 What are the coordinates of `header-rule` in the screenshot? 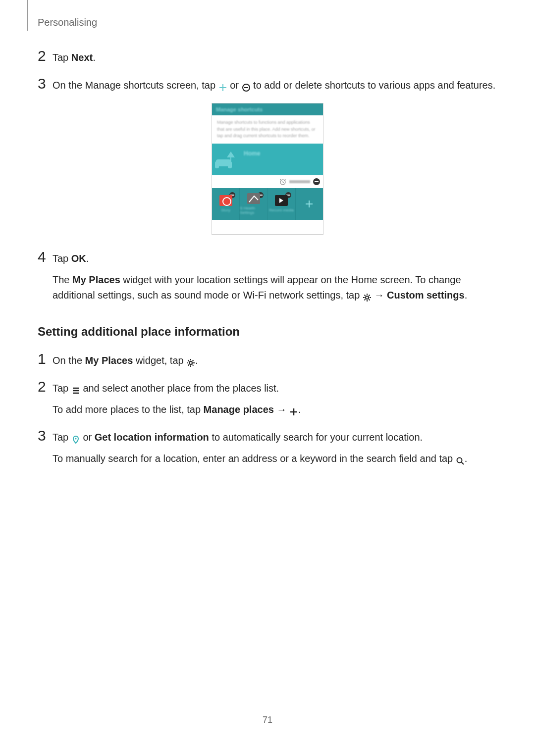 It's located at (27, 15).